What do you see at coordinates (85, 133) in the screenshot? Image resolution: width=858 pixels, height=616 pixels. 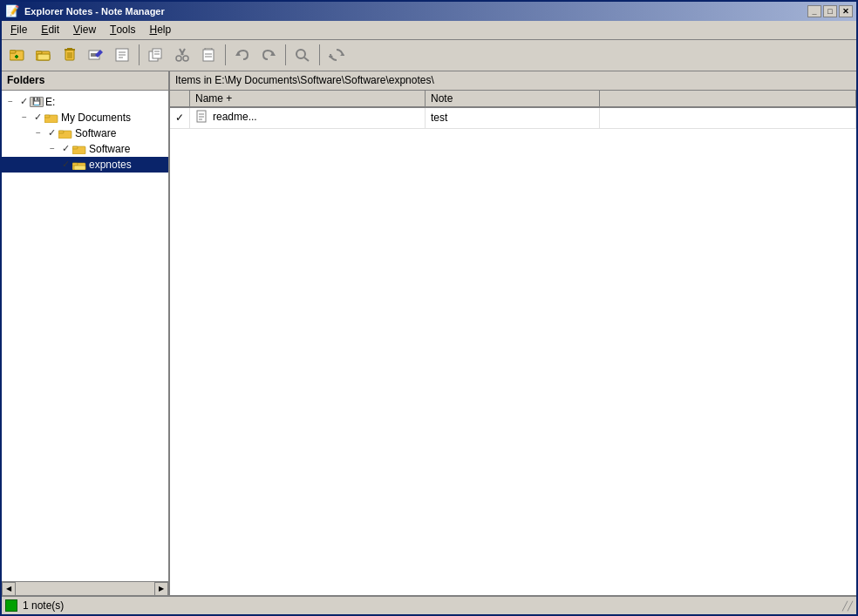 I see `tree-item-software1: − ✓ Software` at bounding box center [85, 133].